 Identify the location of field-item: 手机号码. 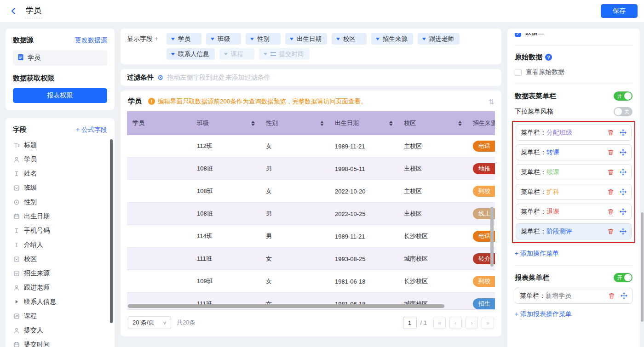
(60, 231).